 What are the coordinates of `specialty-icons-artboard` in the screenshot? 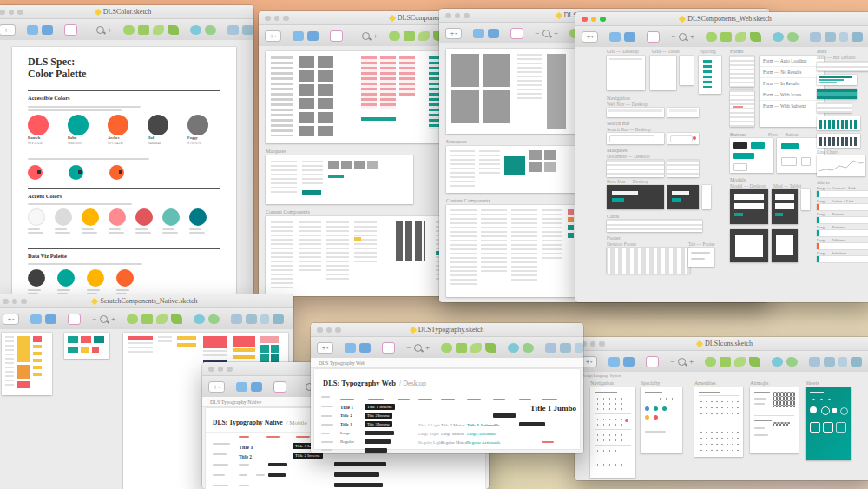 It's located at (661, 420).